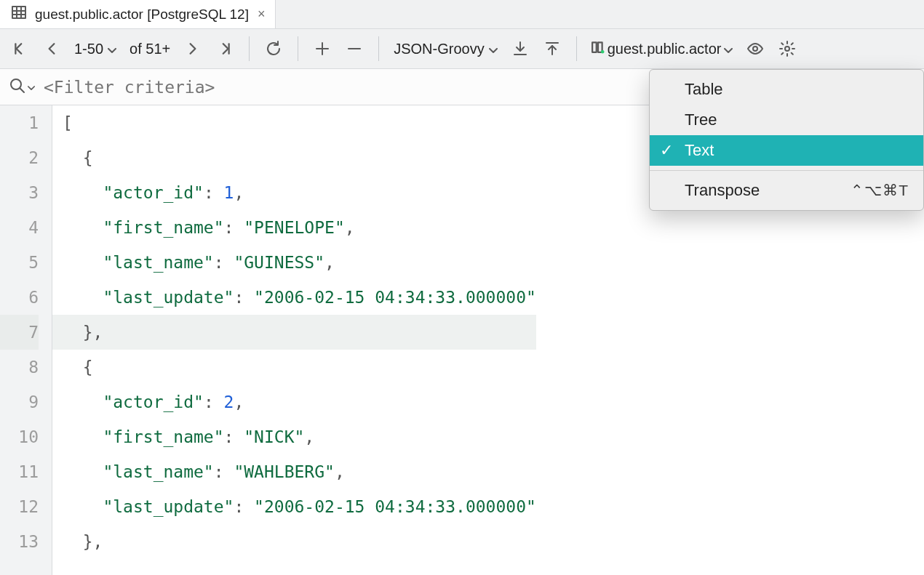 Image resolution: width=924 pixels, height=575 pixels. What do you see at coordinates (19, 262) in the screenshot?
I see `line-number: 5` at bounding box center [19, 262].